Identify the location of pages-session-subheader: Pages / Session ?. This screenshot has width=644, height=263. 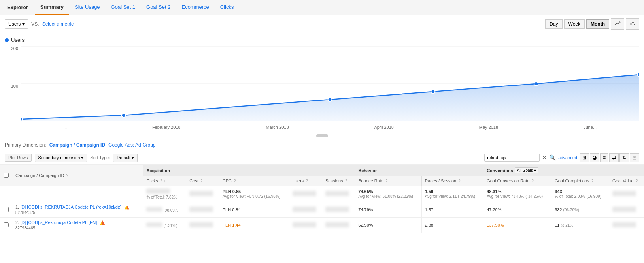
(452, 181).